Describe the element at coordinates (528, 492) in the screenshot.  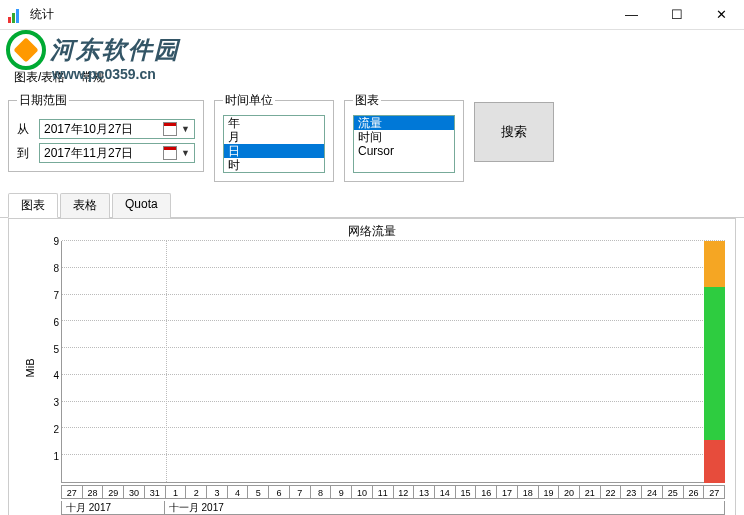
I see `x-tick: 18` at that location.